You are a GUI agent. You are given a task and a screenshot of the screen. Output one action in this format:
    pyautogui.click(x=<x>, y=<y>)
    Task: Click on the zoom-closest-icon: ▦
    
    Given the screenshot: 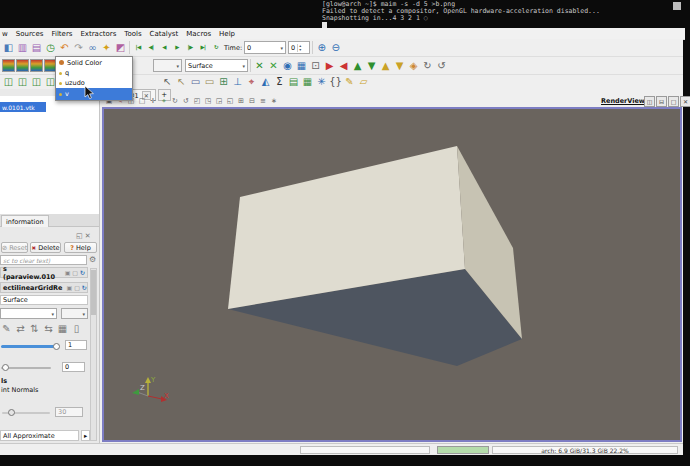 What is the action you would take?
    pyautogui.click(x=302, y=66)
    